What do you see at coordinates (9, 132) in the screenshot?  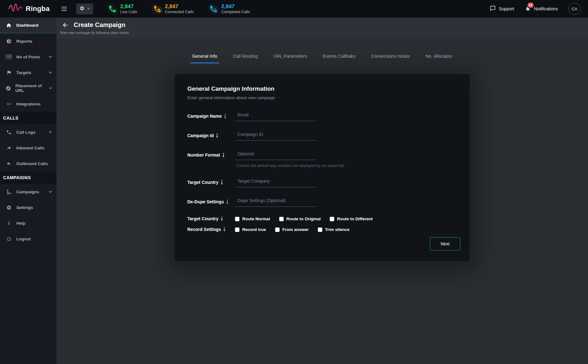 I see `phone-icon` at bounding box center [9, 132].